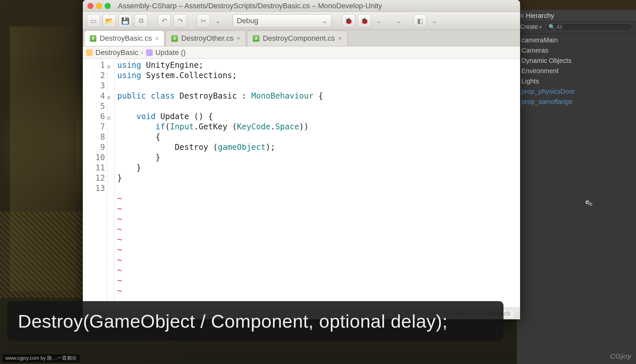 This screenshot has height=364, width=636. Describe the element at coordinates (124, 38) in the screenshot. I see `tab-destroybasic: DestroyBasic.cs ×` at that location.